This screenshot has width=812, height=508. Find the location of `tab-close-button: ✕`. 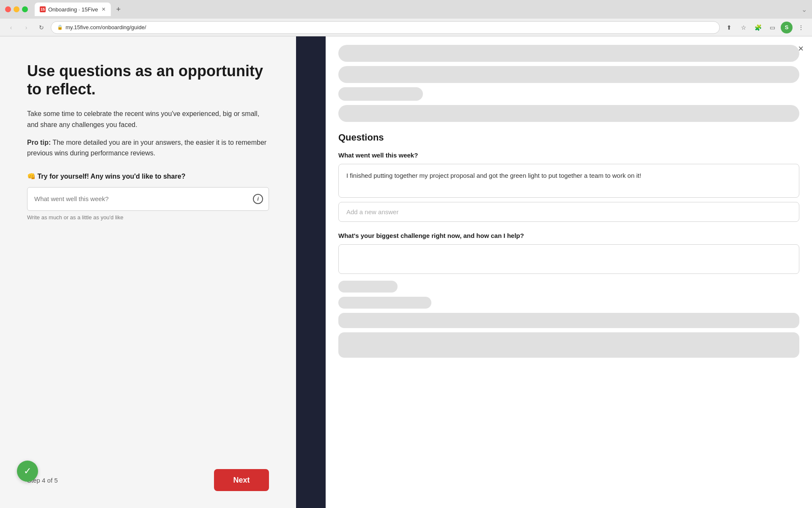

tab-close-button: ✕ is located at coordinates (104, 9).